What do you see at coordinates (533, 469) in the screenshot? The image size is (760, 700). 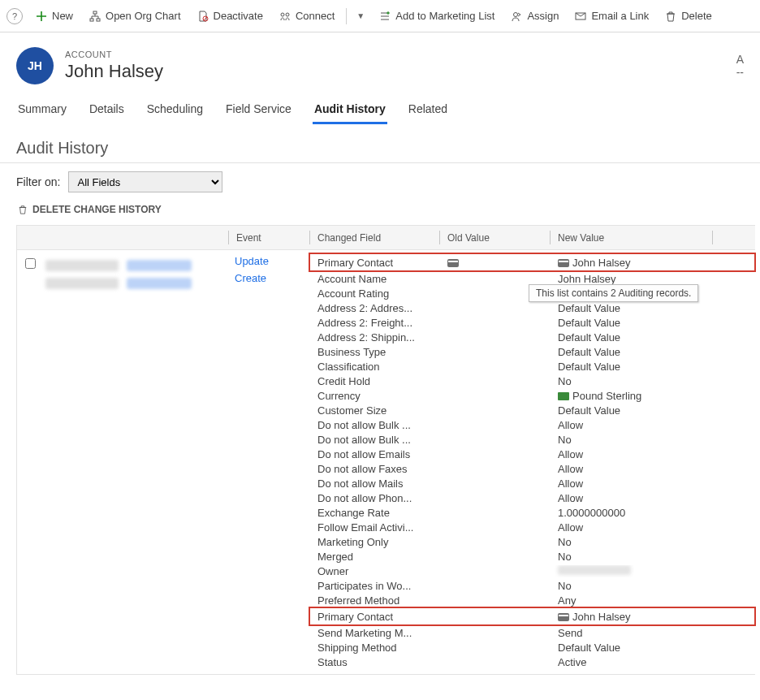 I see `audit-row: Do not allow FaxesAllow` at bounding box center [533, 469].